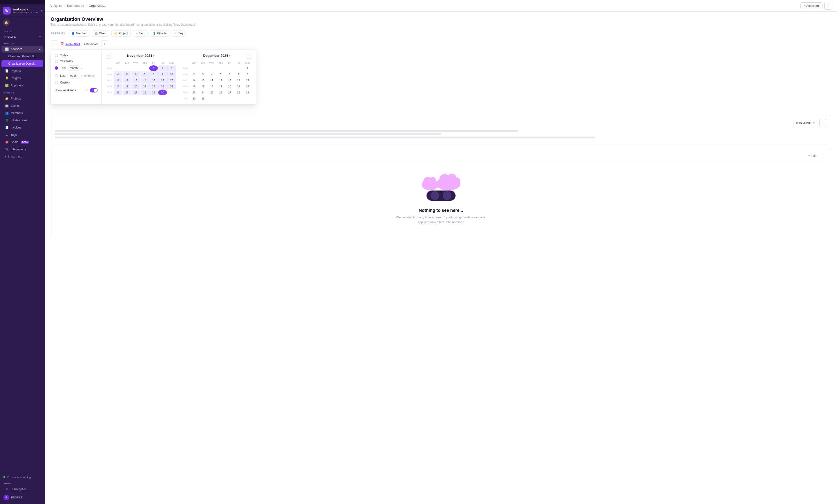 The width and height of the screenshot is (837, 504). I want to click on nov-w46-sat-9: 9, so click(162, 74).